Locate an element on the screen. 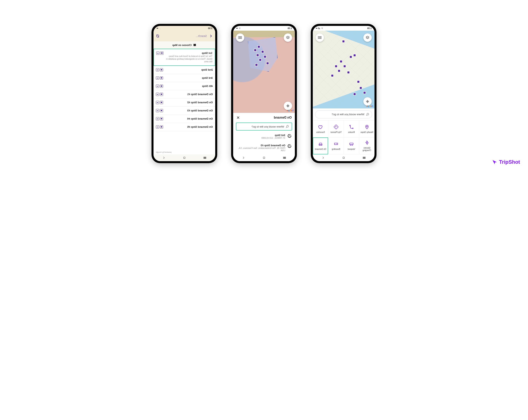 Image resolution: width=528 pixels, height=420 pixels. stop-row: On Demand Stop #2 is located at coordinates (184, 103).